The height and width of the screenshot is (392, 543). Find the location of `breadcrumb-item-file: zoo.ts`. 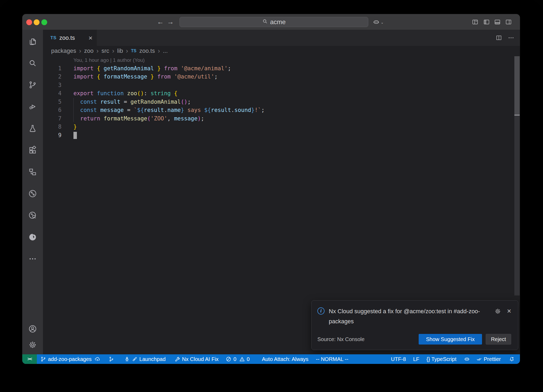

breadcrumb-item-file: zoo.ts is located at coordinates (147, 51).